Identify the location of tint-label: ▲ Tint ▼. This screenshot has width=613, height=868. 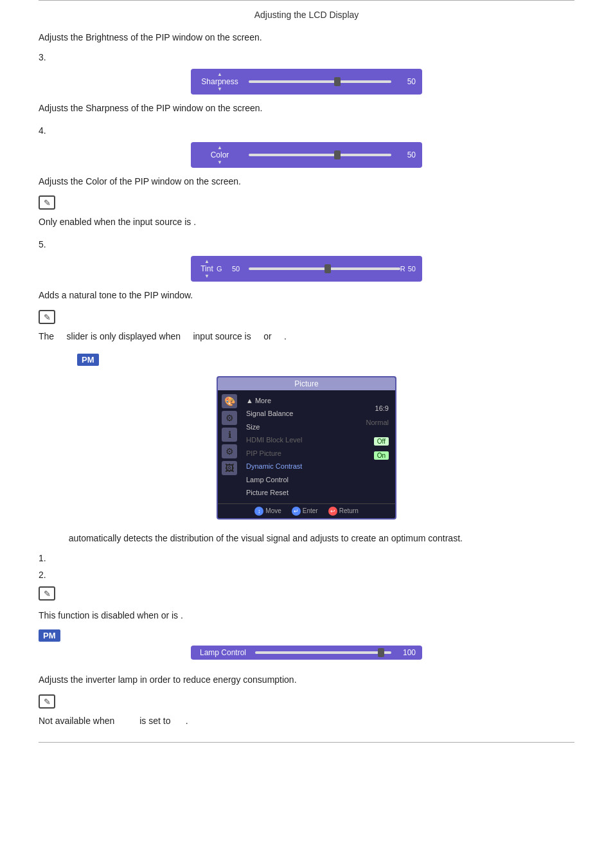
(207, 269).